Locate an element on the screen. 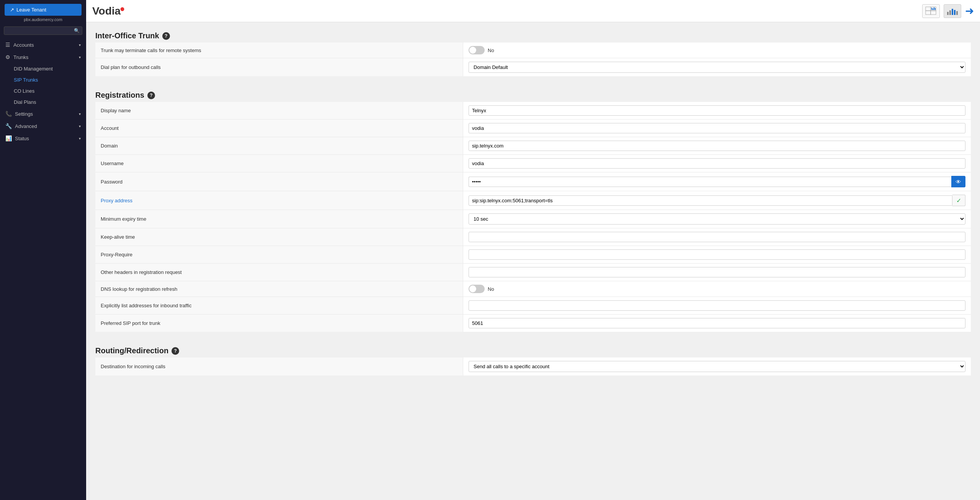 This screenshot has height=500, width=980. field-value: Send all calls to a specific account is located at coordinates (717, 366).